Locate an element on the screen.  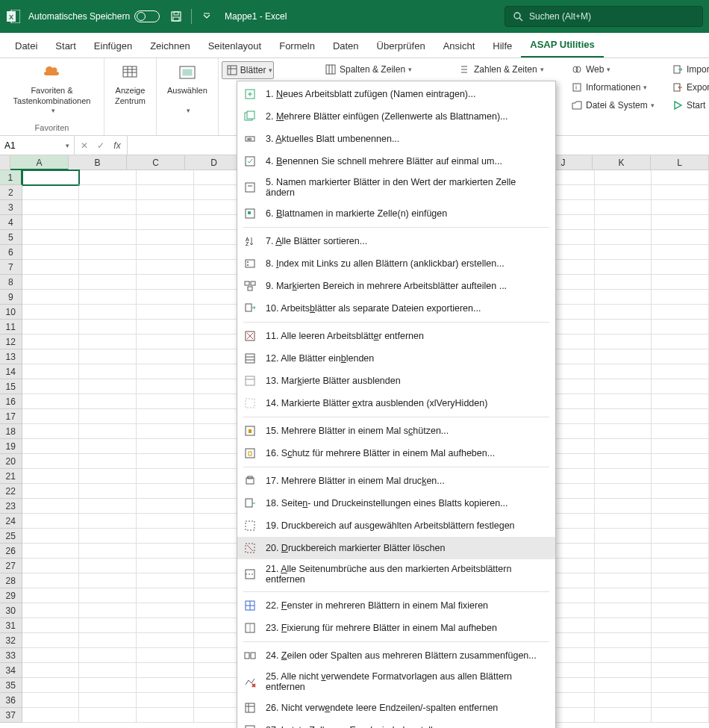
tab-daten: Daten is located at coordinates (346, 46).